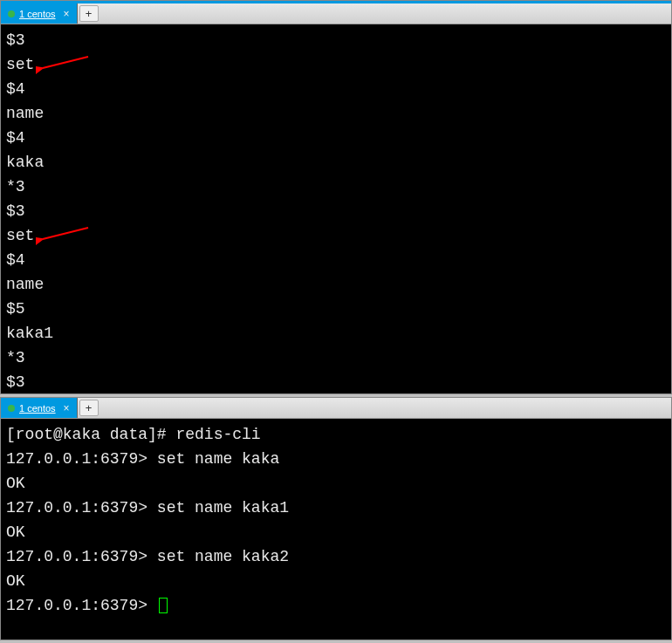 This screenshot has height=643, width=672. I want to click on redis-cmd-line: 127.0.0.1:6379> set name kaka2, so click(336, 557).